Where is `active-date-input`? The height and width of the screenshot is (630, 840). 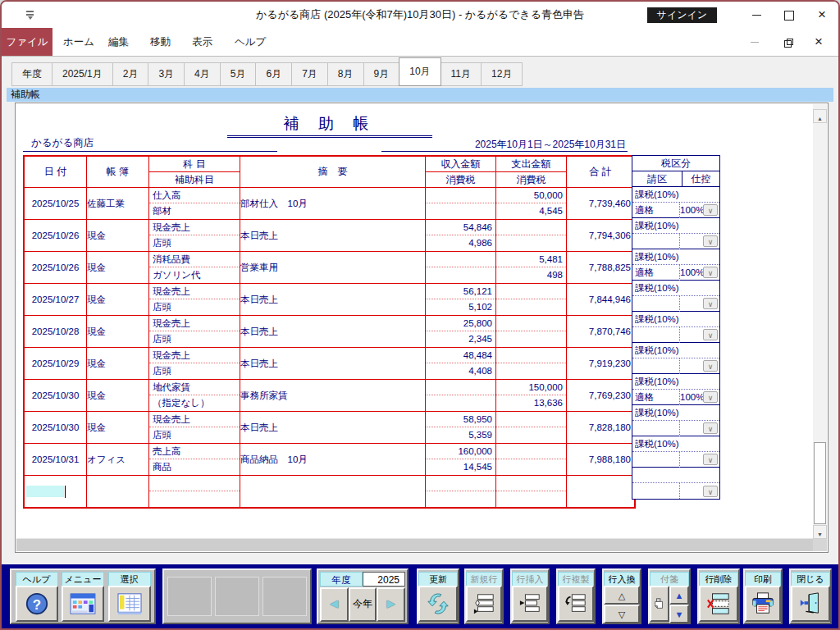 active-date-input is located at coordinates (45, 491).